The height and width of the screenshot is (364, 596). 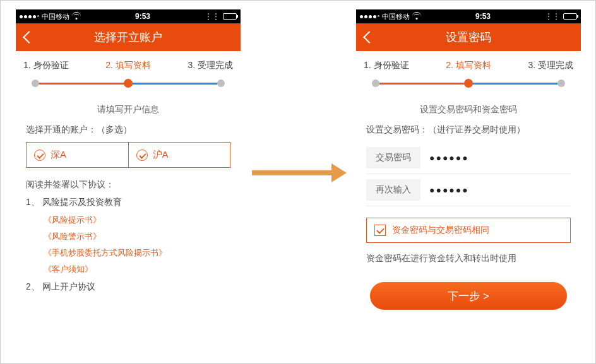 What do you see at coordinates (468, 259) in the screenshot?
I see `fund-password-note: 资金密码在进行资金转入和转出时使用` at bounding box center [468, 259].